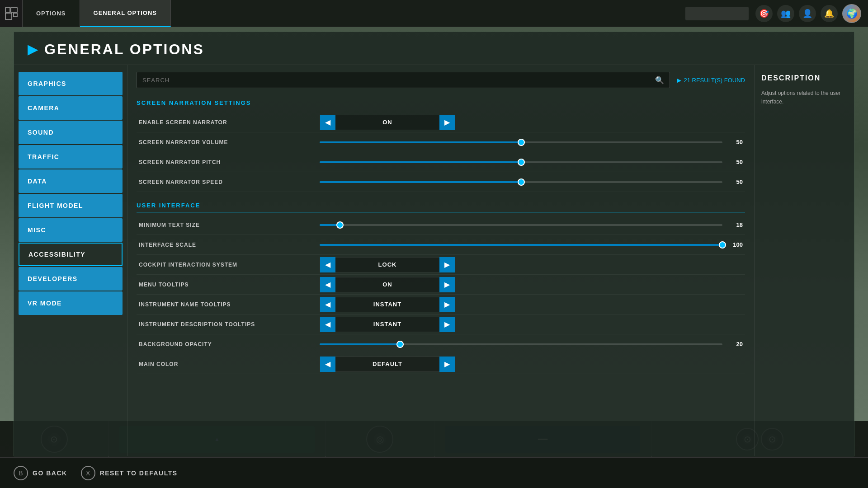 The image size is (868, 488). What do you see at coordinates (531, 162) in the screenshot?
I see `slider-narrator-pitch: 50` at bounding box center [531, 162].